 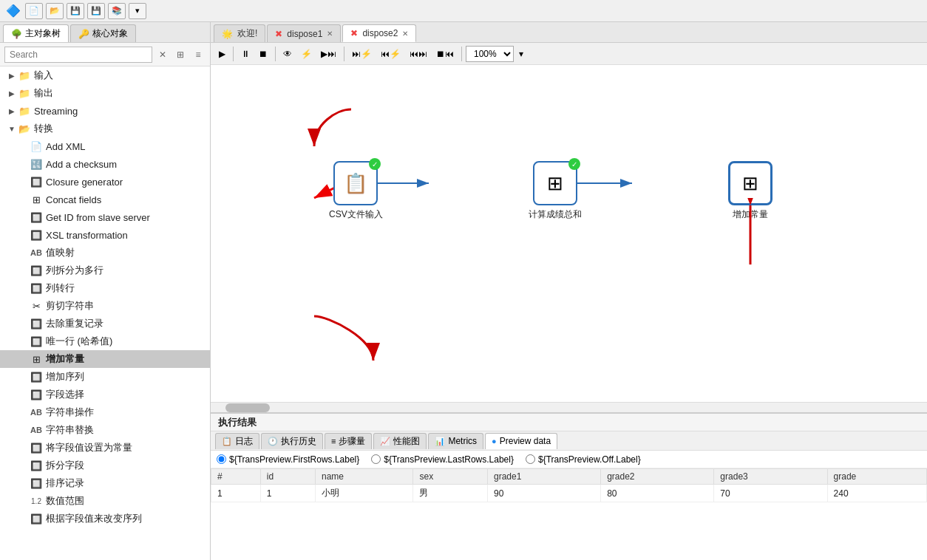 I want to click on welcome-icon: 🌟, so click(x=228, y=34).